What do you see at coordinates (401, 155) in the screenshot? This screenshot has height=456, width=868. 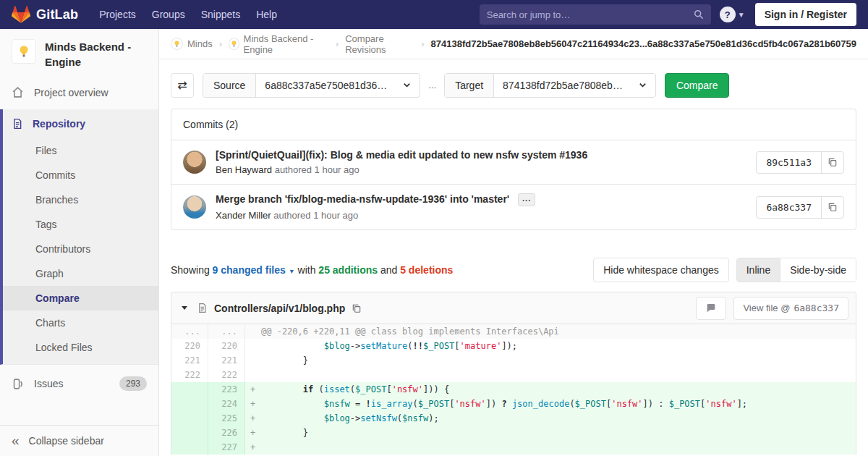 I see `commit-title: [Sprint/QuietQuail](fix): Blog & media e…` at bounding box center [401, 155].